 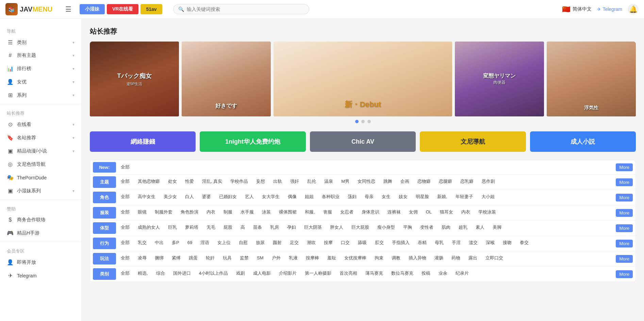 I want to click on filter-tag-2-11: 荡妇, so click(x=352, y=197).